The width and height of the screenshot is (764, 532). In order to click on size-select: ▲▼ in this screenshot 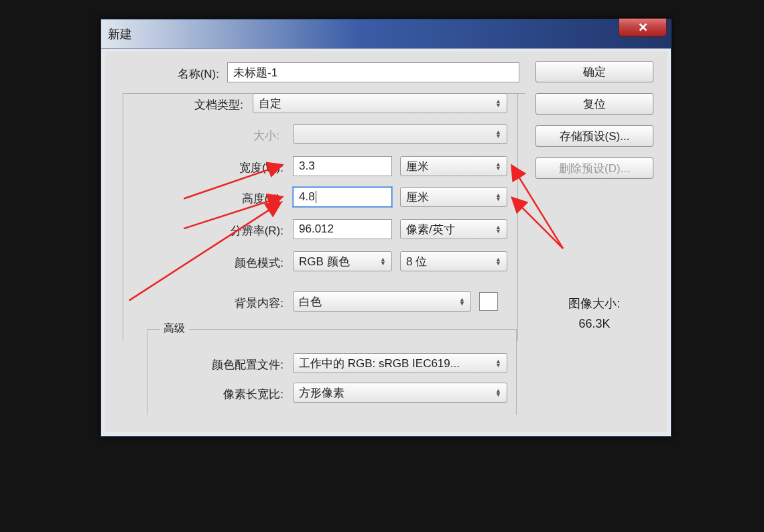, I will do `click(400, 134)`.